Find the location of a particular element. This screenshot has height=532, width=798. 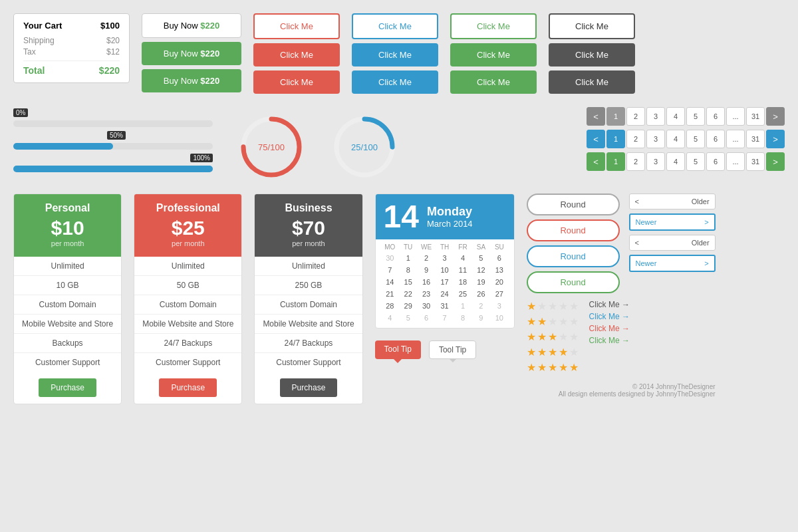

cal-30: 30 is located at coordinates (390, 258).